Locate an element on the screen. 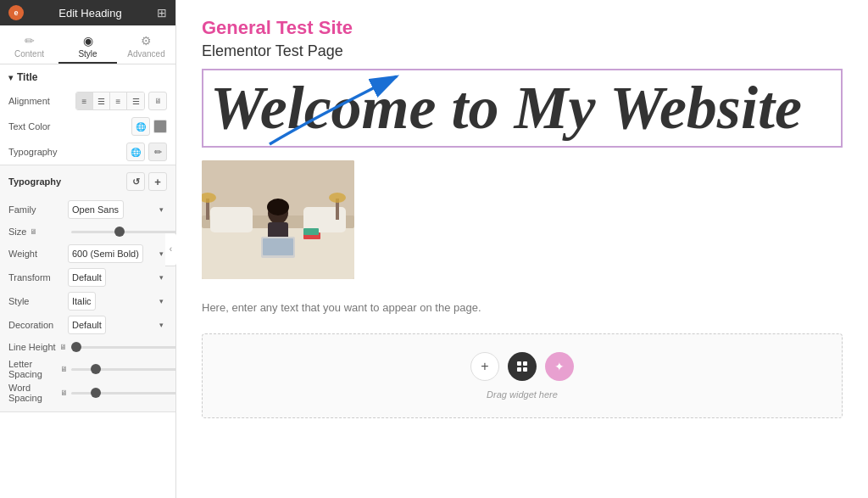  typography-panel: Typography ↺ + Family Open Sans is located at coordinates (88, 288).